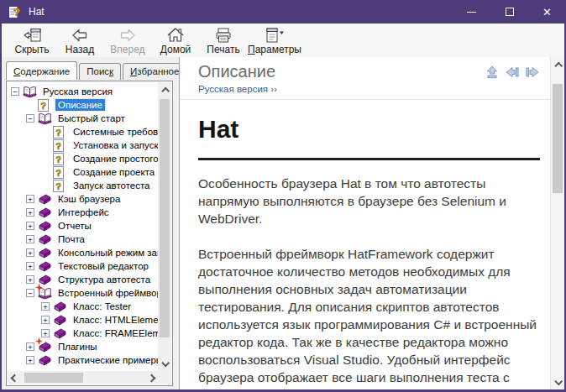  What do you see at coordinates (82, 172) in the screenshot?
I see `tree-item: ?Создание проекта` at bounding box center [82, 172].